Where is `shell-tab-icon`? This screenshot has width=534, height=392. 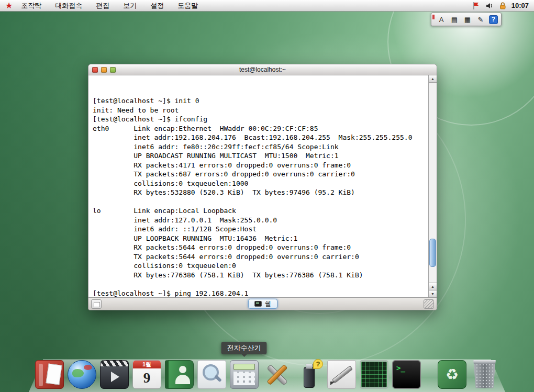
shell-tab-icon is located at coordinates (258, 304).